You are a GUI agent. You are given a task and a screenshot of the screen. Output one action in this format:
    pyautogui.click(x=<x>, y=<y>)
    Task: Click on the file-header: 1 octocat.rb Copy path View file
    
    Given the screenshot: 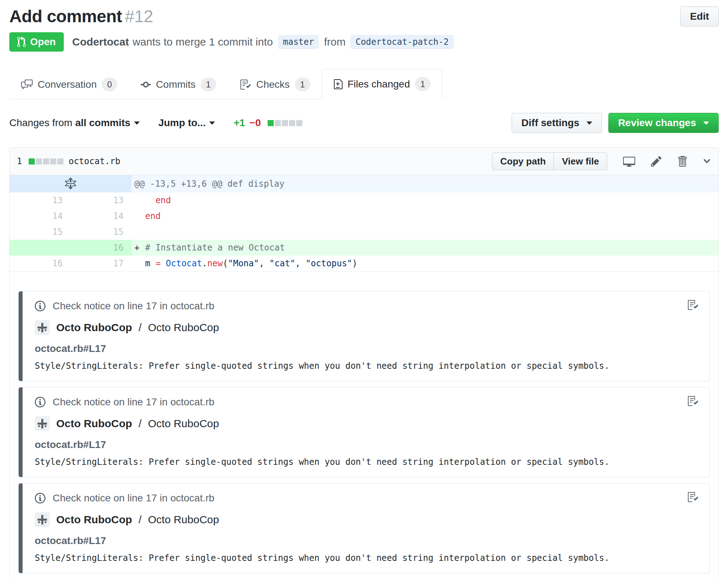 What is the action you would take?
    pyautogui.click(x=364, y=161)
    